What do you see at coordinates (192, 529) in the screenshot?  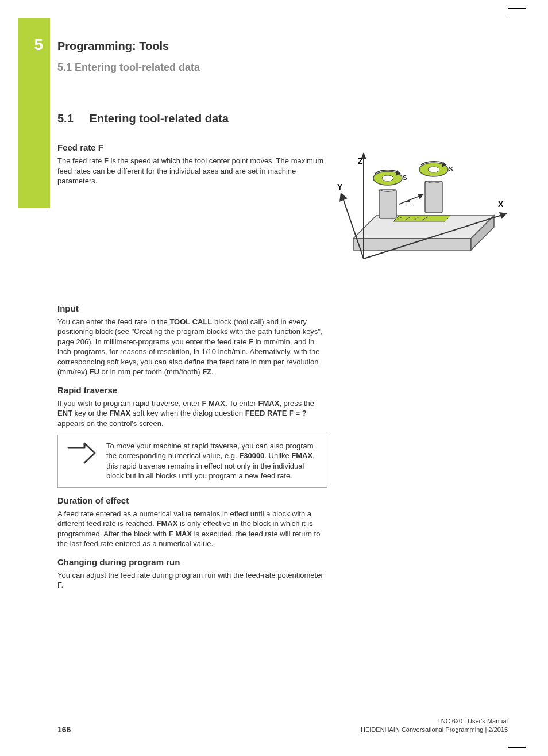 I see `duration-para: A feed rate entered as a numerical value…` at bounding box center [192, 529].